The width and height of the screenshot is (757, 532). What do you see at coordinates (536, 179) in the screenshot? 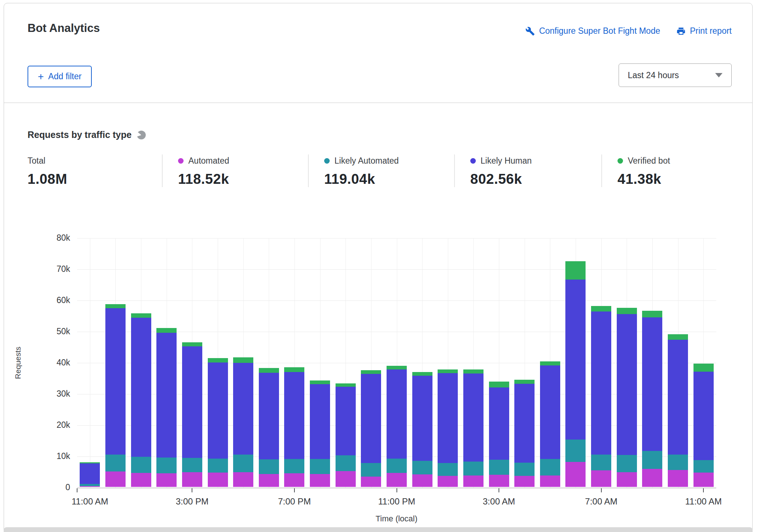
I see `stat-value: 802.56k` at bounding box center [536, 179].